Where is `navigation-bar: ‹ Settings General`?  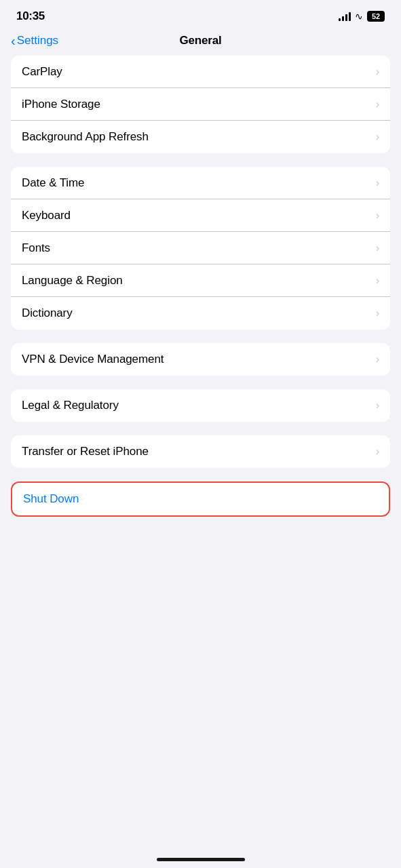
navigation-bar: ‹ Settings General is located at coordinates (201, 42).